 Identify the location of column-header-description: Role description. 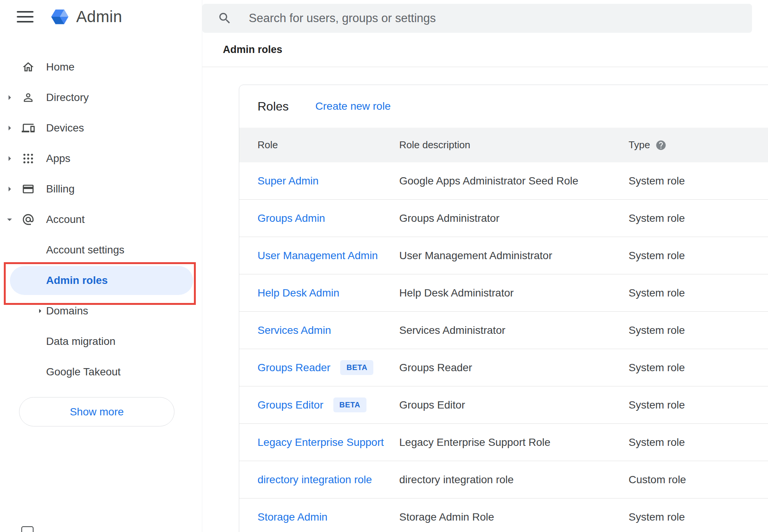
(514, 145).